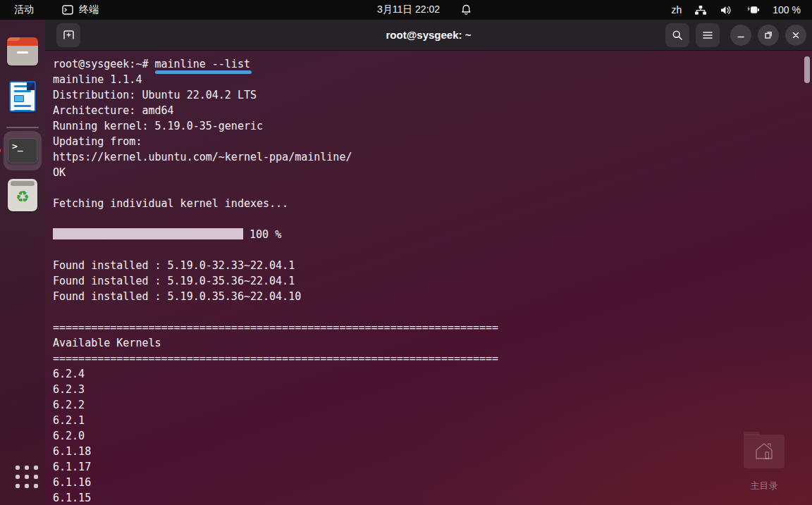 Image resolution: width=812 pixels, height=505 pixels. I want to click on terminal-line: https://kernel.ubuntu.com/~kernel-ppa/ma…, so click(426, 157).